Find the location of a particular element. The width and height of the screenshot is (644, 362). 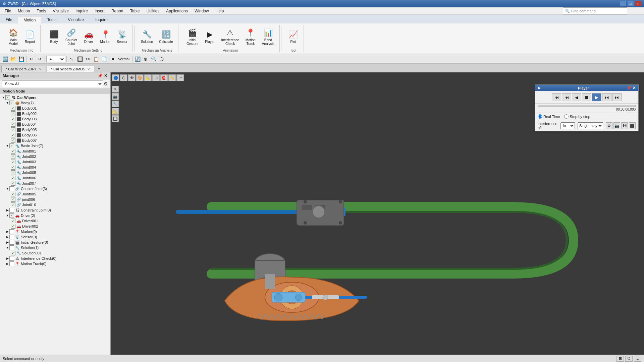

player-close-icon: ✕ is located at coordinates (634, 88).